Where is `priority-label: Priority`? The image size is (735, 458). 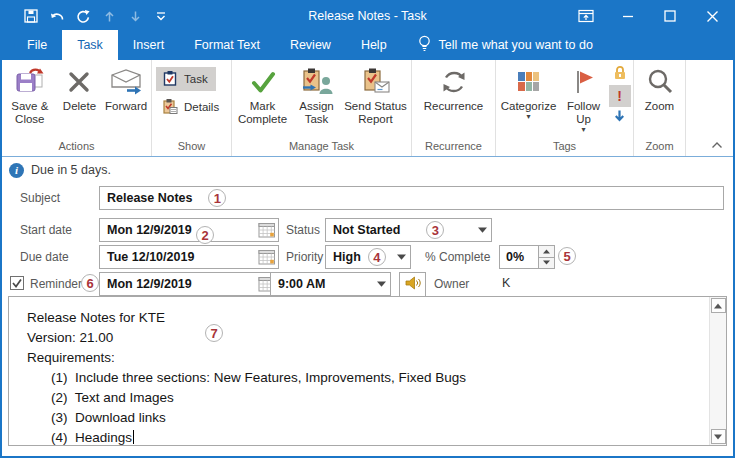 priority-label: Priority is located at coordinates (304, 257).